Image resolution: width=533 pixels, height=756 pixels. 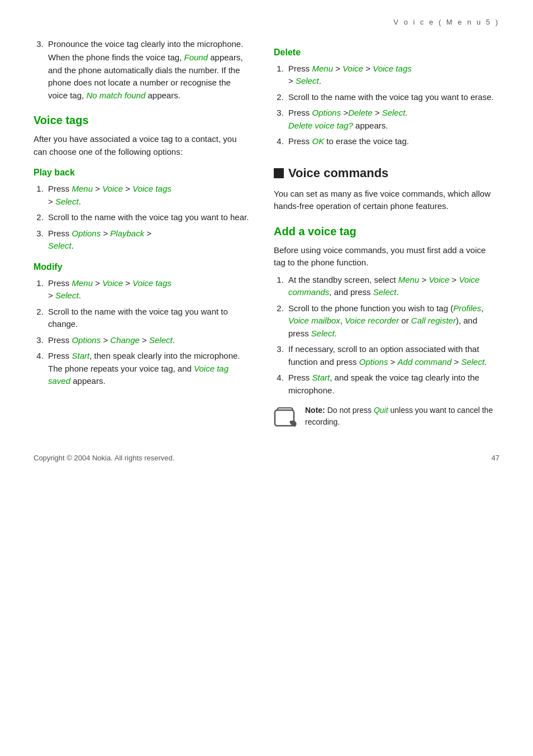 I want to click on page-number: 47, so click(x=496, y=458).